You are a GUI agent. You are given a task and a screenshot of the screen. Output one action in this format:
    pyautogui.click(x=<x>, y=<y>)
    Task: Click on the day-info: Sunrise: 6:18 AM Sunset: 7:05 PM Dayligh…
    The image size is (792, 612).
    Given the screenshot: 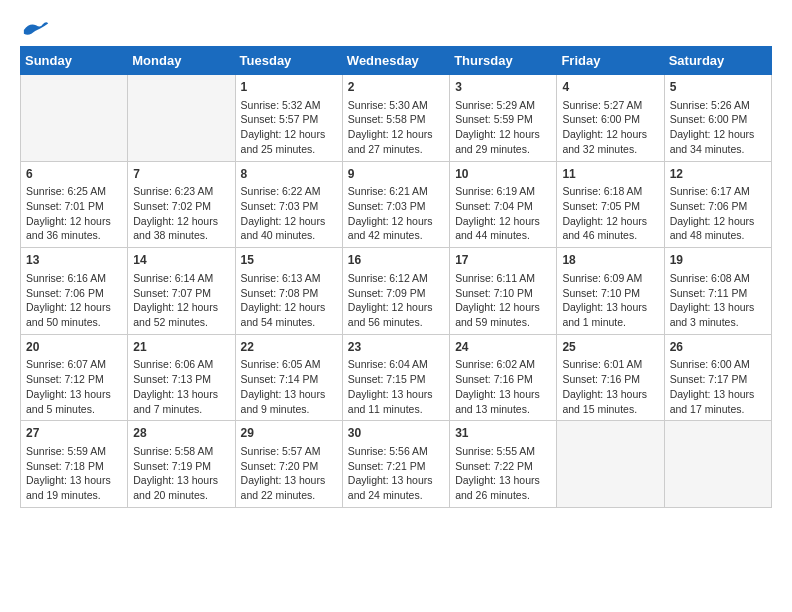 What is the action you would take?
    pyautogui.click(x=610, y=214)
    